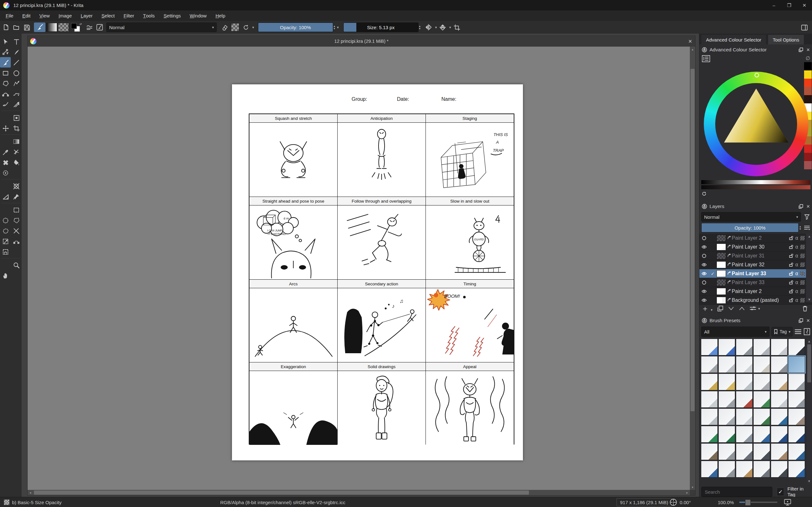 The width and height of the screenshot is (812, 507). What do you see at coordinates (809, 236) in the screenshot?
I see `scroll-up-icon: ▲` at bounding box center [809, 236].